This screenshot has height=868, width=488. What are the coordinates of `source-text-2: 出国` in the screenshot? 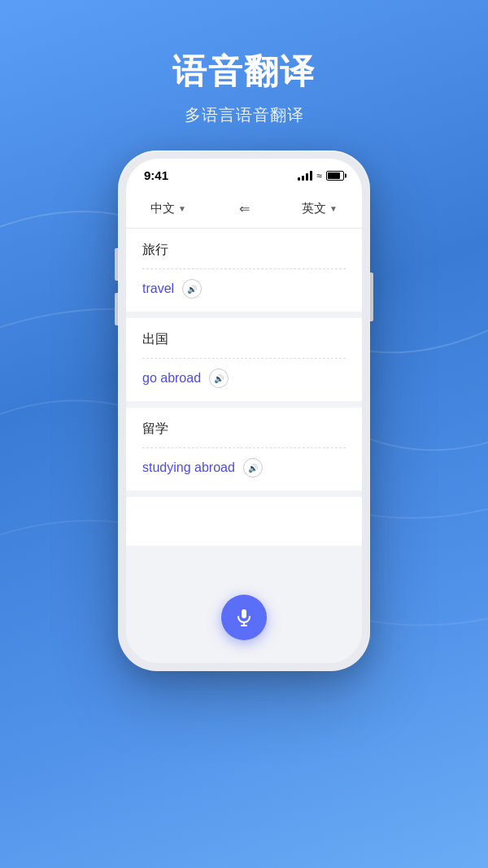 It's located at (244, 338).